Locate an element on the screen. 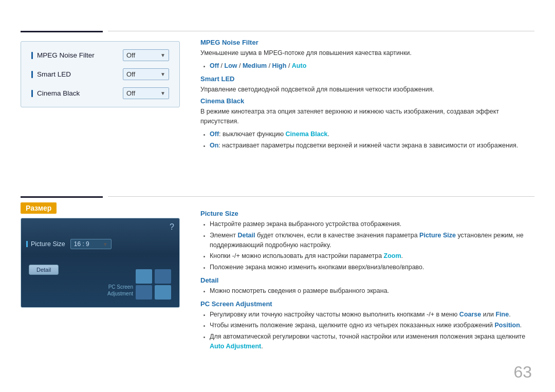 The image size is (555, 392). ps-bullet2: Элемент Detail будет отключен, если в ка… is located at coordinates (372, 240).